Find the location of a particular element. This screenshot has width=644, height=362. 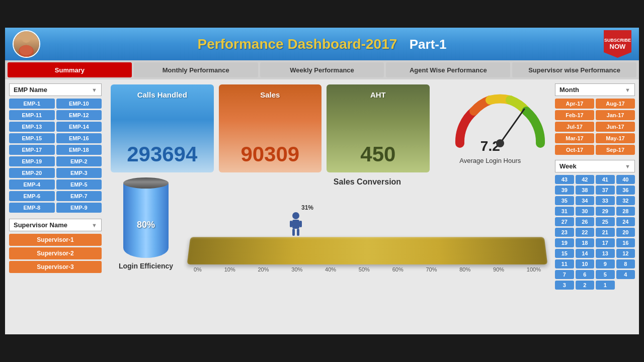

tab-monthly: Monthly Performance is located at coordinates (196, 70).